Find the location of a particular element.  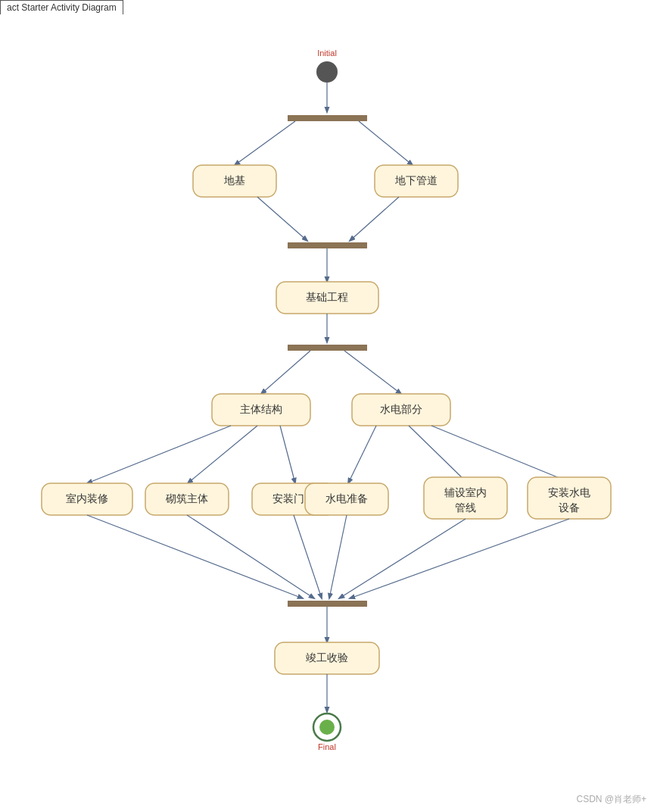

text-dijia: 地基 is located at coordinates (235, 180).